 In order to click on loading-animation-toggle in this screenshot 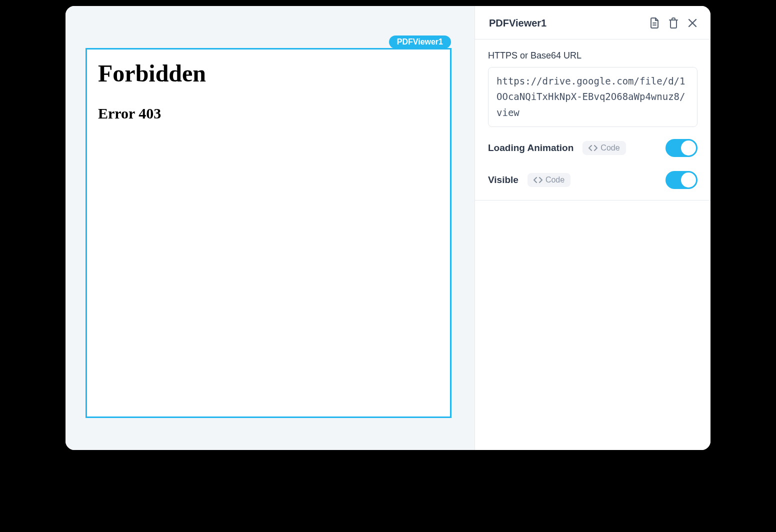, I will do `click(682, 148)`.